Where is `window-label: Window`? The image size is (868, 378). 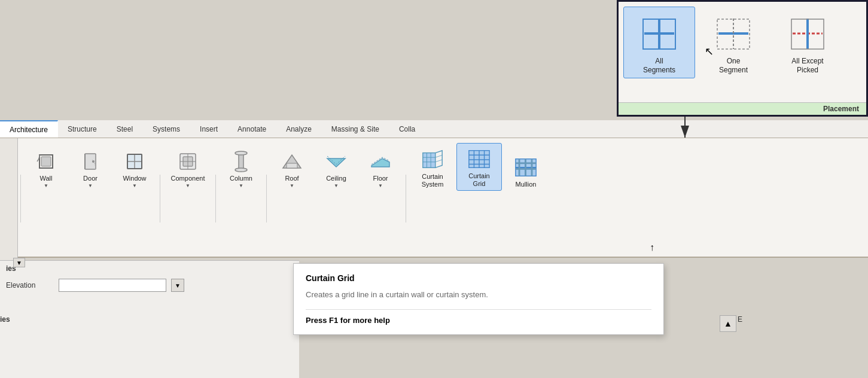
window-label: Window is located at coordinates (134, 178).